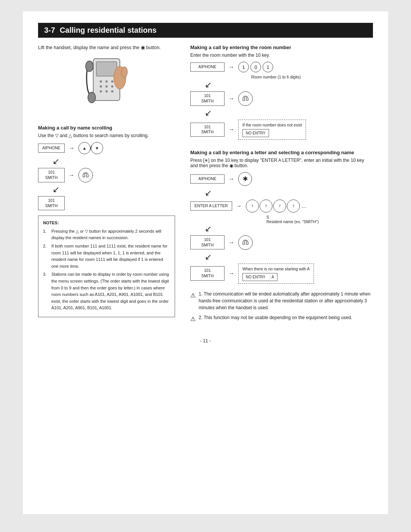 The width and height of the screenshot is (411, 532). What do you see at coordinates (207, 179) in the screenshot?
I see `display-aiphone-right-2: AIPHONE` at bounding box center [207, 179].